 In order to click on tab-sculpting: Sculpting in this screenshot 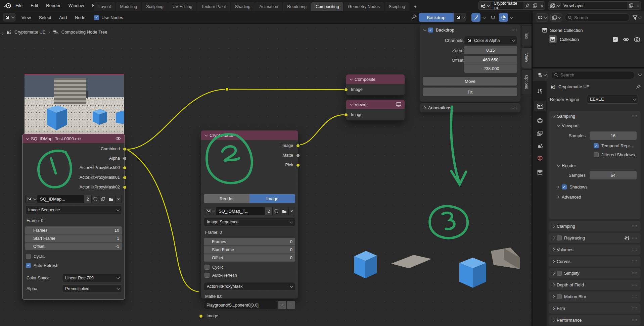, I will do `click(155, 7)`.